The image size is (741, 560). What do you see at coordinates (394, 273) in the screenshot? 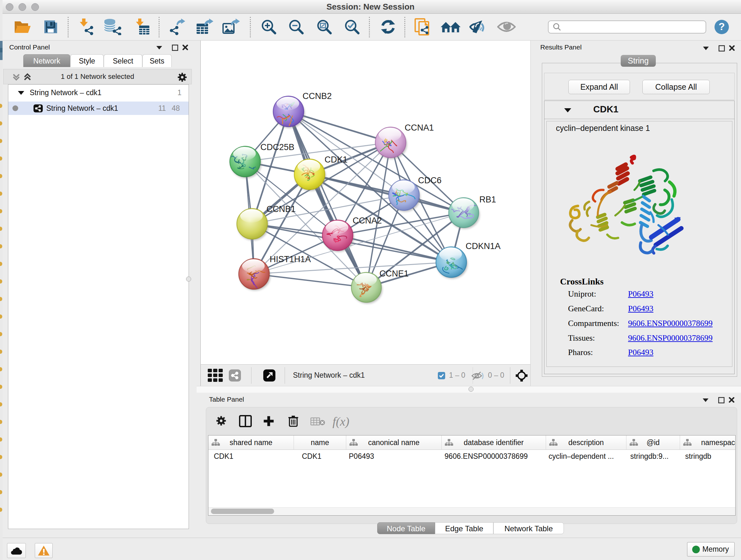
I see `svg-text: CCNE1` at bounding box center [394, 273].